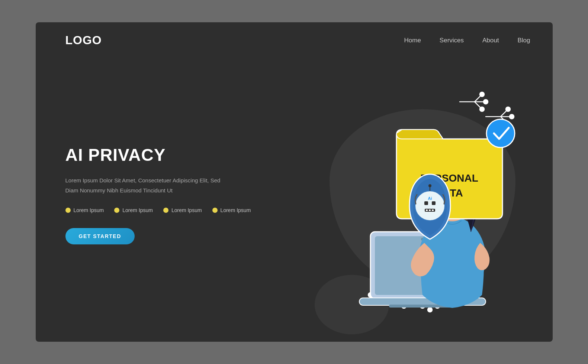 The height and width of the screenshot is (364, 588). Describe the element at coordinates (232, 210) in the screenshot. I see `feature-item-4: Lorem Ipsum` at that location.